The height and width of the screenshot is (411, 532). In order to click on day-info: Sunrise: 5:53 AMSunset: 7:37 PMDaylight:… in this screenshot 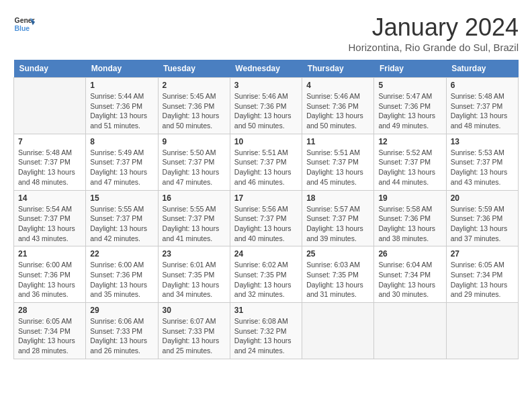, I will do `click(482, 168)`.